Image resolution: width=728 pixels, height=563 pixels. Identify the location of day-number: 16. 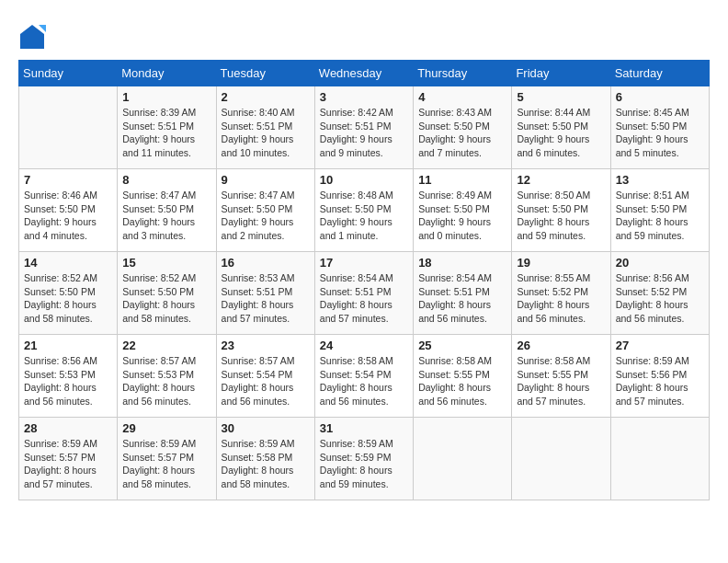
(266, 263).